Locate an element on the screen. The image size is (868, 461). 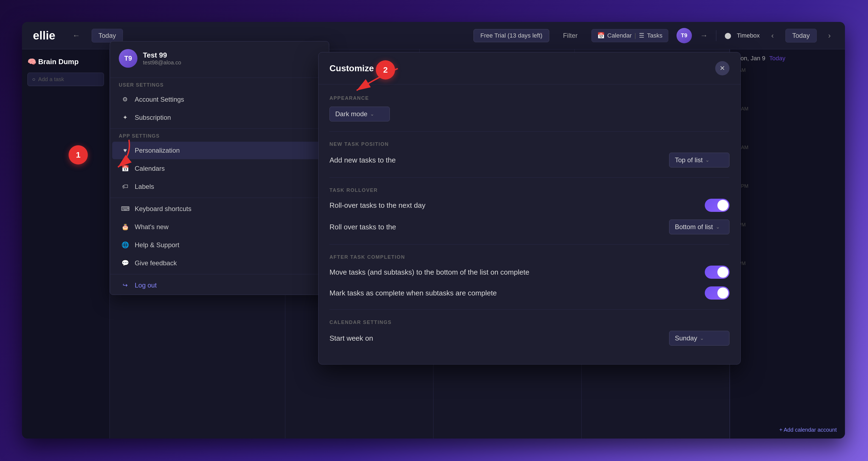
new-task-position-value: Top of list is located at coordinates (689, 160).